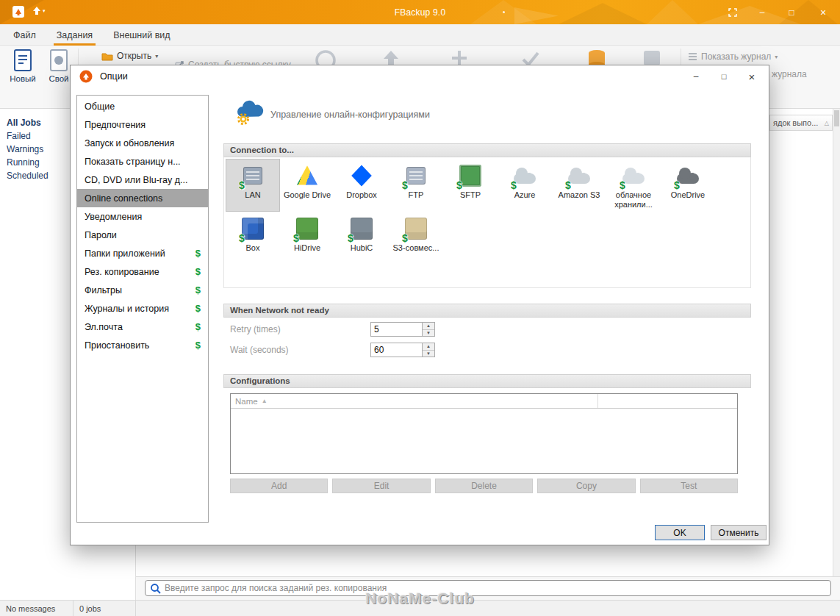 The height and width of the screenshot is (616, 840). Describe the element at coordinates (733, 12) in the screenshot. I see `fullscreen-button` at that location.